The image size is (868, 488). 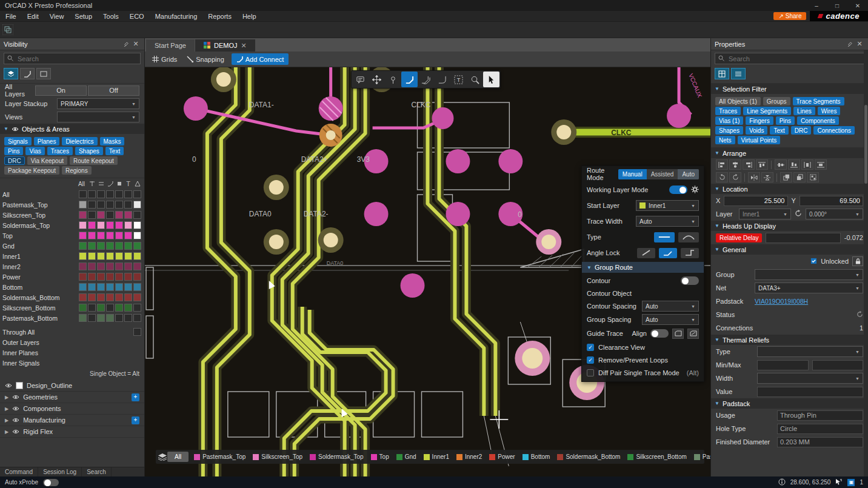 What do you see at coordinates (818, 101) in the screenshot?
I see `filter-tag: Trace Segments` at bounding box center [818, 101].